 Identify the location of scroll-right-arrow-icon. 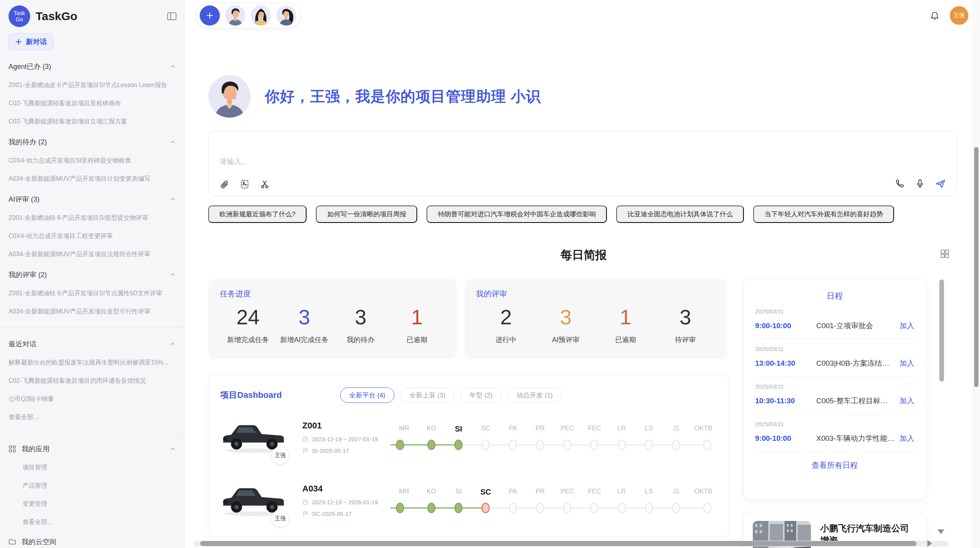
(930, 543).